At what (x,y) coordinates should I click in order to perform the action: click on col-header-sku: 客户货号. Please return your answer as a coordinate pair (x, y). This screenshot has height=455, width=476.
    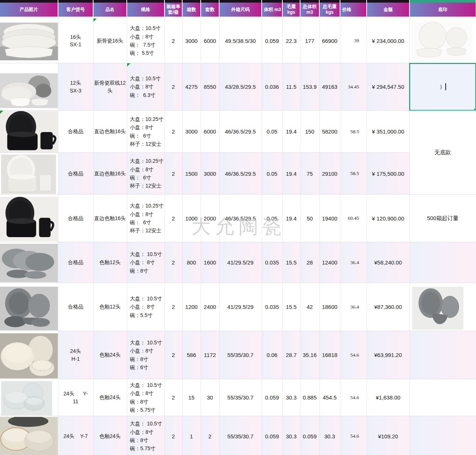
    Looking at the image, I should click on (75, 10).